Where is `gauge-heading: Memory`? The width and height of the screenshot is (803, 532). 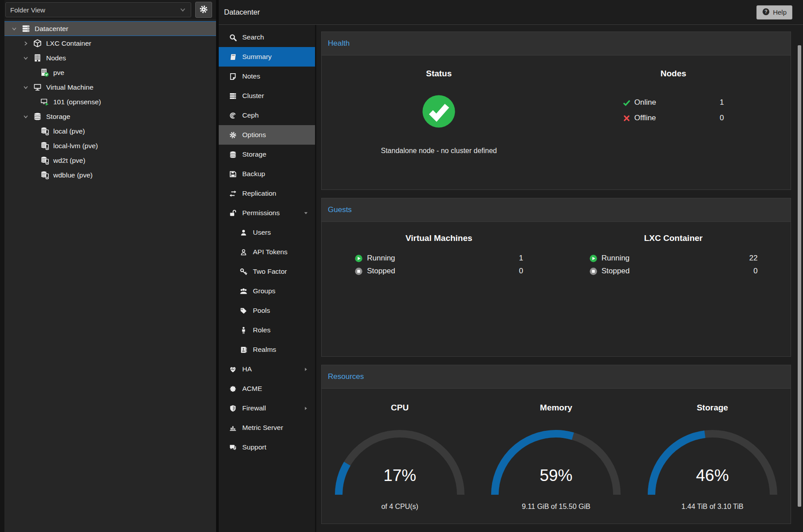
gauge-heading: Memory is located at coordinates (556, 408).